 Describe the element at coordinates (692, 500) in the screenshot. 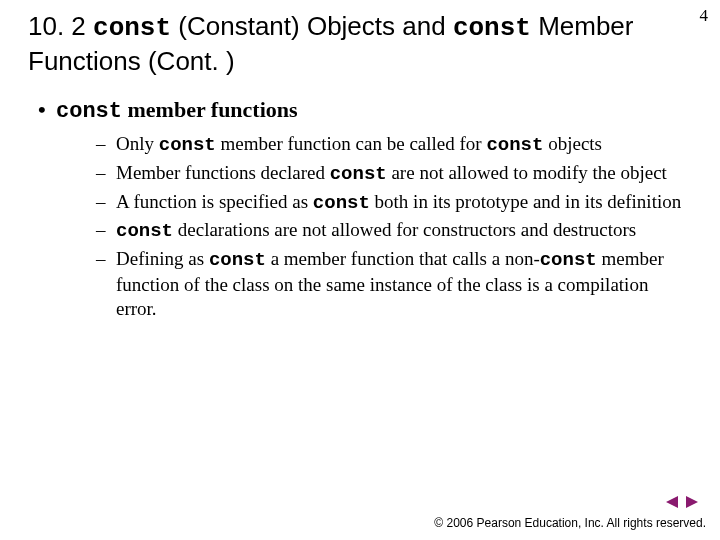

I see `next-icon` at that location.